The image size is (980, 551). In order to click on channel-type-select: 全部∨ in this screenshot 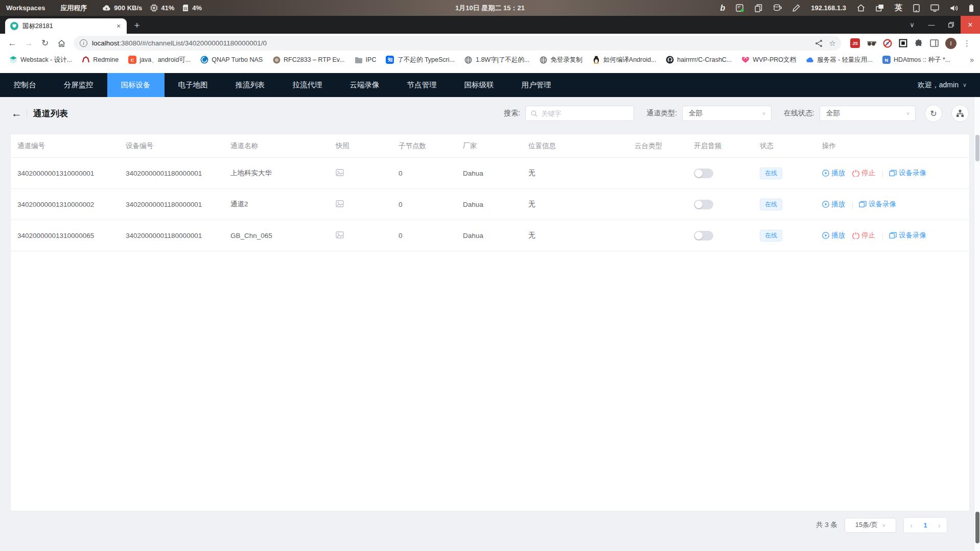, I will do `click(727, 113)`.